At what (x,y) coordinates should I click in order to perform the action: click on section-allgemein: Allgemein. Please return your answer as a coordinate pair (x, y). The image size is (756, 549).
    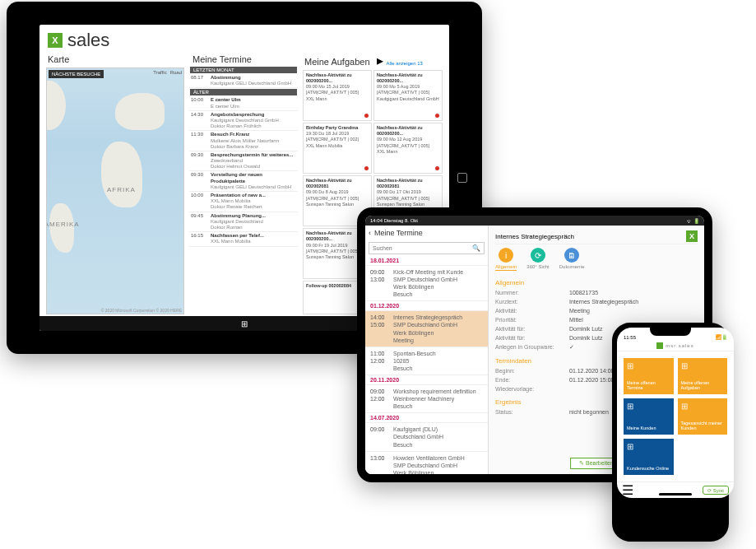
    Looking at the image, I should click on (596, 283).